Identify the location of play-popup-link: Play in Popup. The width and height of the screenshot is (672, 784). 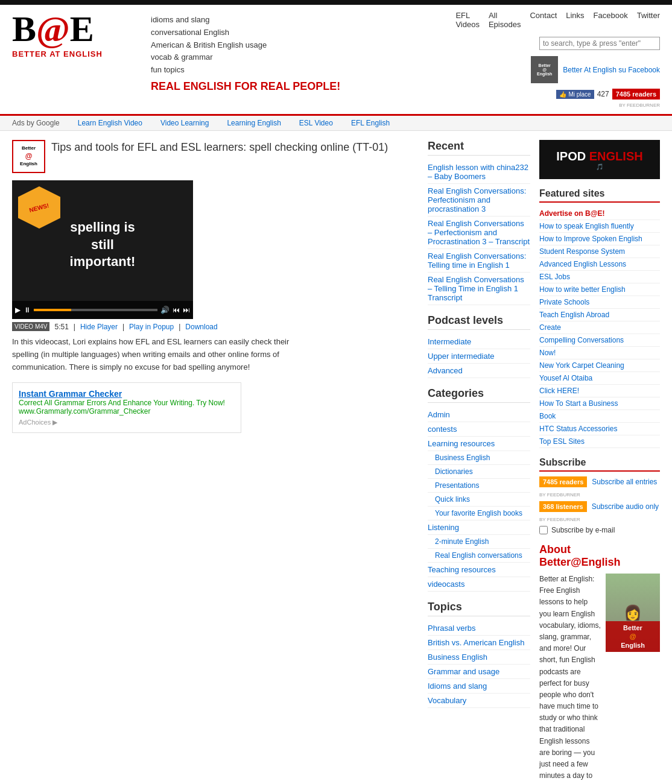
(151, 327).